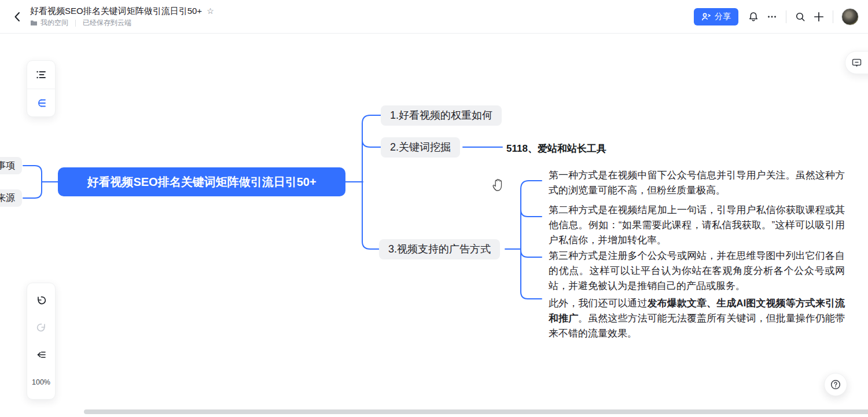 The image size is (868, 417). What do you see at coordinates (819, 17) in the screenshot?
I see `plus-icon` at bounding box center [819, 17].